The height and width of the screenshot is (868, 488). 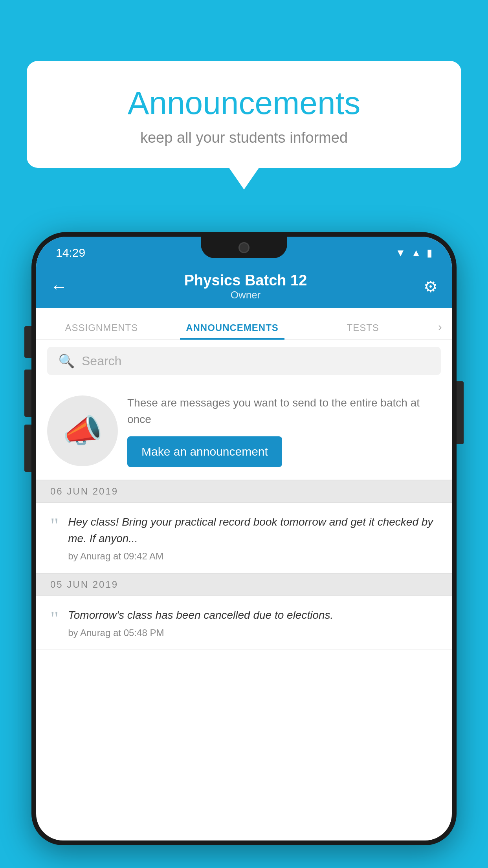 I want to click on status-icons: ▼ ▲ ▮, so click(x=414, y=253).